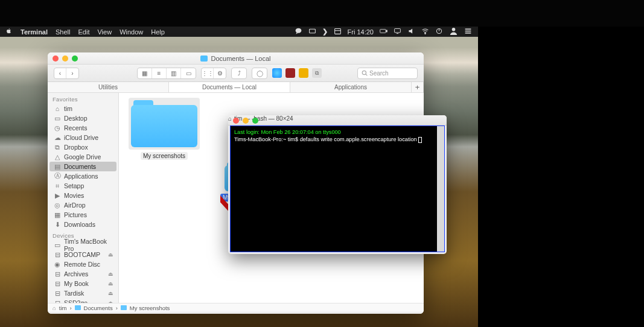  Describe the element at coordinates (76, 274) in the screenshot. I see `sidebar-item-label: Archives` at that location.